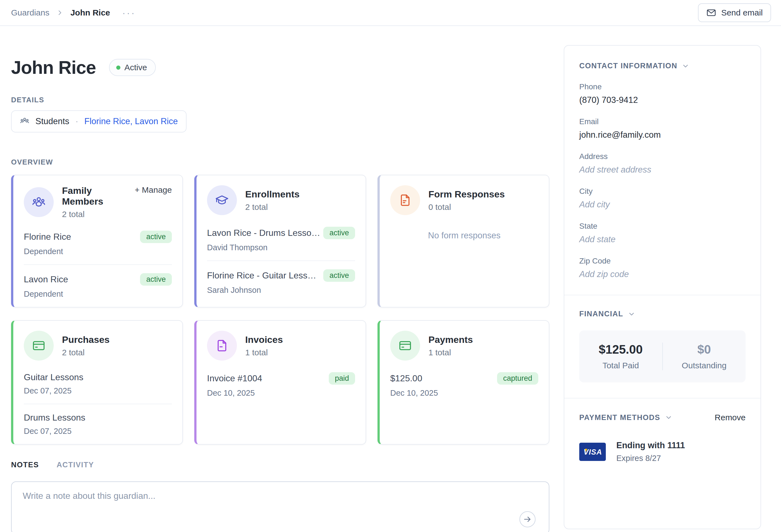  Describe the element at coordinates (25, 465) in the screenshot. I see `tab-notes: NOTES` at that location.